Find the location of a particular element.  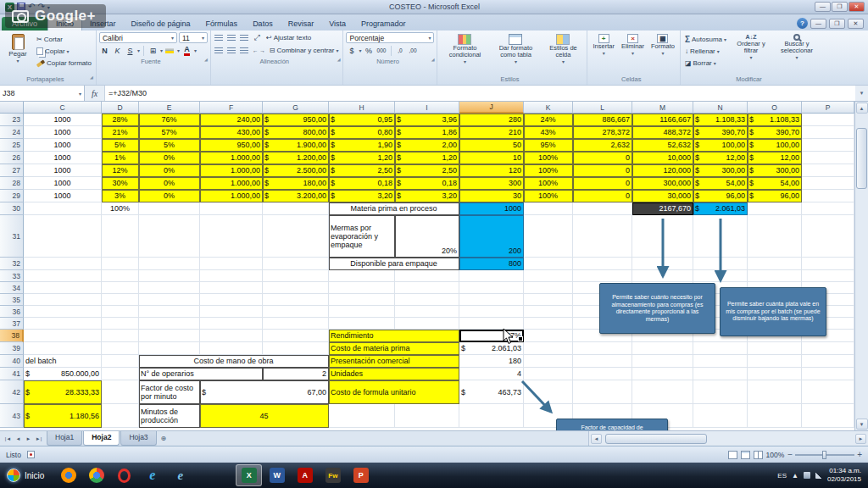

cell-H23: $0,95 is located at coordinates (362, 120).